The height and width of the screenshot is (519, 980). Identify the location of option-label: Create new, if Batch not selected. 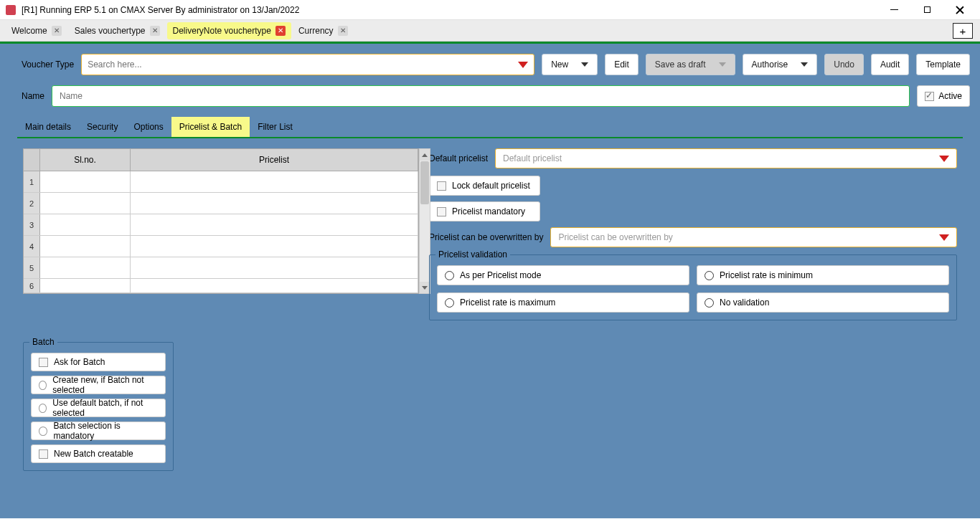
(105, 385).